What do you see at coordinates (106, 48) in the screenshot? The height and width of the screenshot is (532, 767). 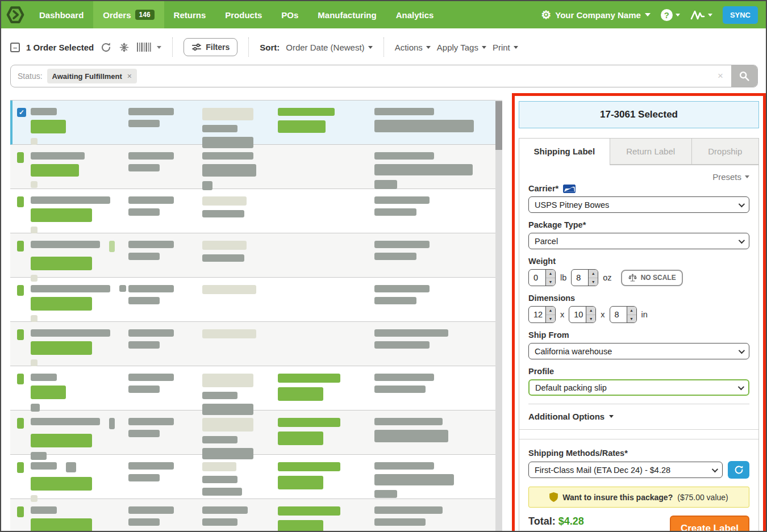 I see `refresh-icon` at bounding box center [106, 48].